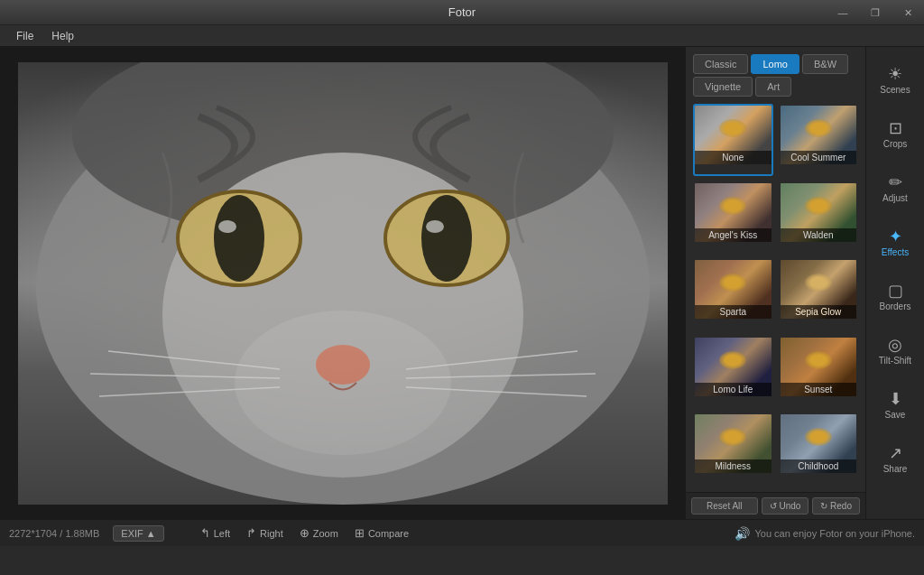  I want to click on borders-icon: ▢, so click(895, 291).